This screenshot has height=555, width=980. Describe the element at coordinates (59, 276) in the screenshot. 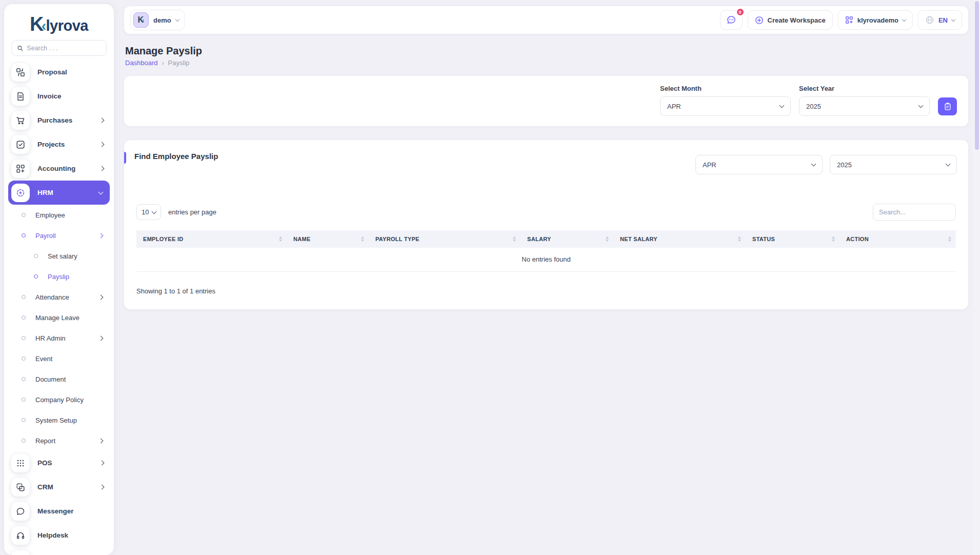

I see `sidebar-item-payslip: Payslip` at that location.